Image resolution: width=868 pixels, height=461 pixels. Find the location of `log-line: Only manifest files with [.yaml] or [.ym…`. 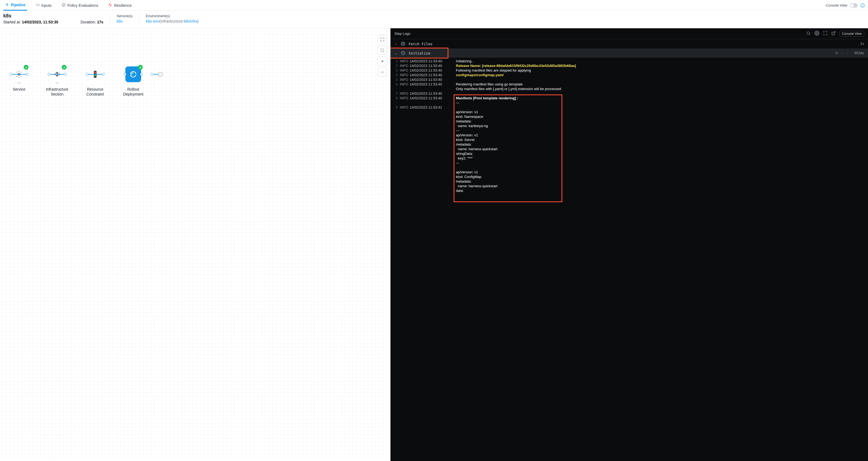

log-line: Only manifest files with [.yaml] or [.ym… is located at coordinates (629, 89).